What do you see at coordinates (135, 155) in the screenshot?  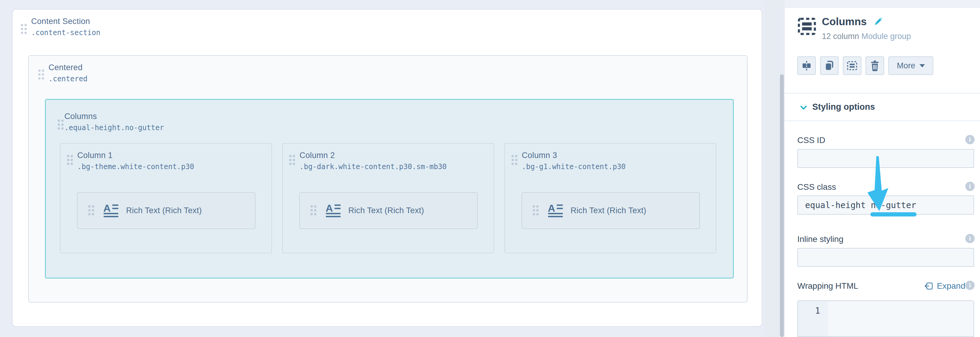 I see `column-label: Column 1` at bounding box center [135, 155].